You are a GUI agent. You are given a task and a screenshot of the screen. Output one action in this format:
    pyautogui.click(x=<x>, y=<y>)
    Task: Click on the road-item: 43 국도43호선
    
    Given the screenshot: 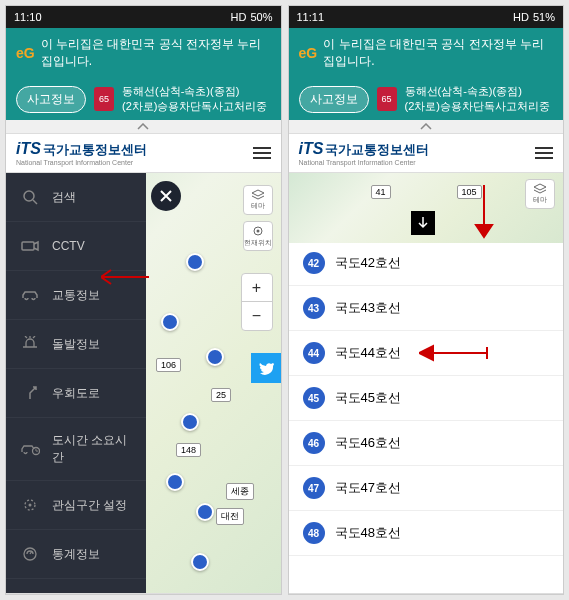 What is the action you would take?
    pyautogui.click(x=426, y=308)
    